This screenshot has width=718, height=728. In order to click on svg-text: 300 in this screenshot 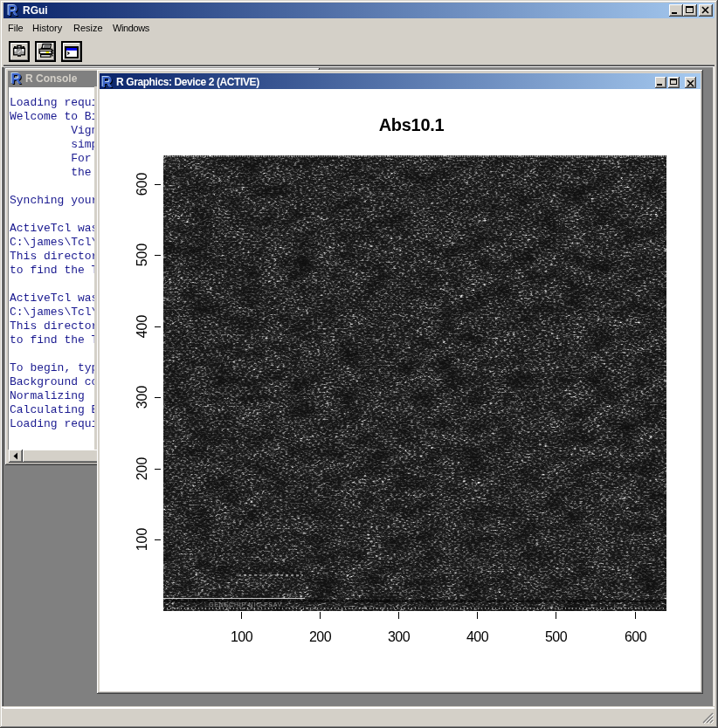, I will do `click(142, 398)`.